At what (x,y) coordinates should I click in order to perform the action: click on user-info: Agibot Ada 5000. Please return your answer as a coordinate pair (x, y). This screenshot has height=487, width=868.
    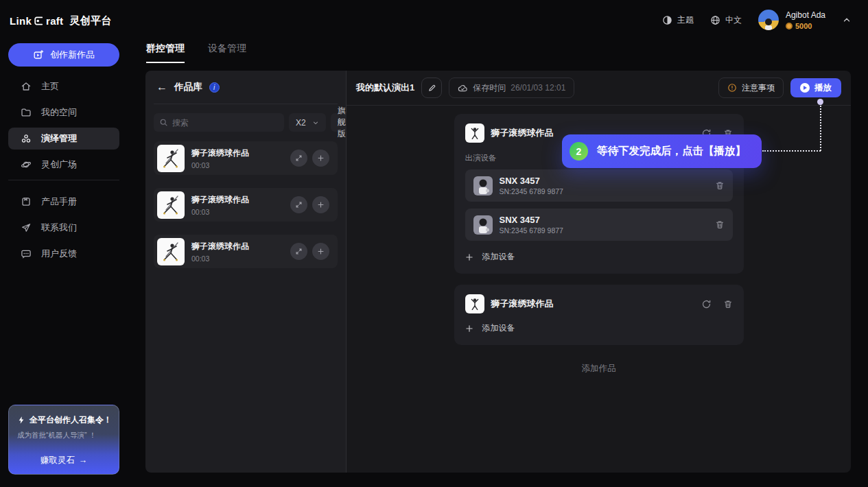
    Looking at the image, I should click on (806, 21).